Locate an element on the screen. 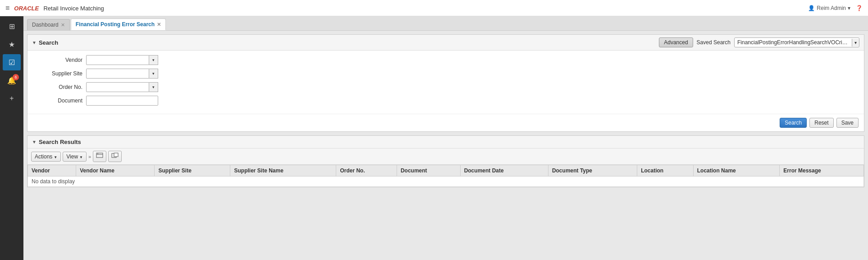  order-no-row: Order No. ▾ is located at coordinates (446, 87).